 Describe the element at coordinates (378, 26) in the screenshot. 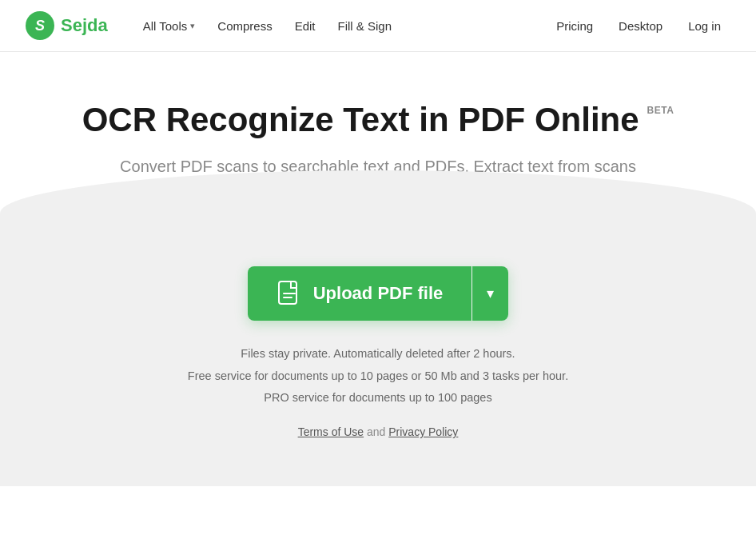

I see `navbar: S Sejda All Tools ▾ Compress Edit Fill &…` at that location.